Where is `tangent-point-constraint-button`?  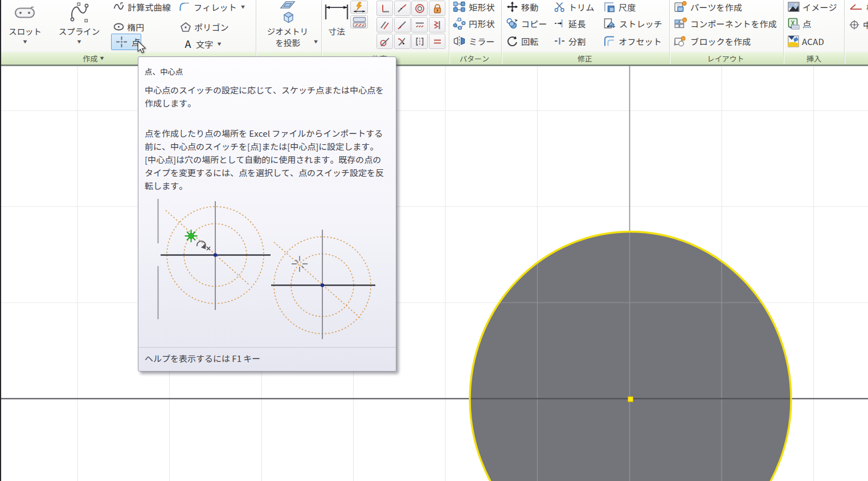 tangent-point-constraint-button is located at coordinates (402, 25).